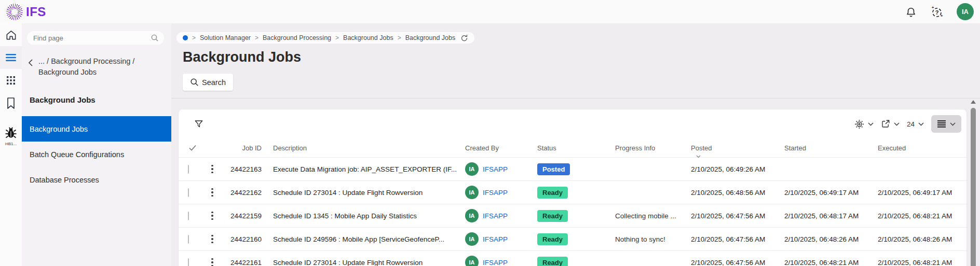 Image resolution: width=980 pixels, height=266 pixels. What do you see at coordinates (831, 240) in the screenshot?
I see `cell-started: 2/10/2025, 06:48:26 AM` at bounding box center [831, 240].